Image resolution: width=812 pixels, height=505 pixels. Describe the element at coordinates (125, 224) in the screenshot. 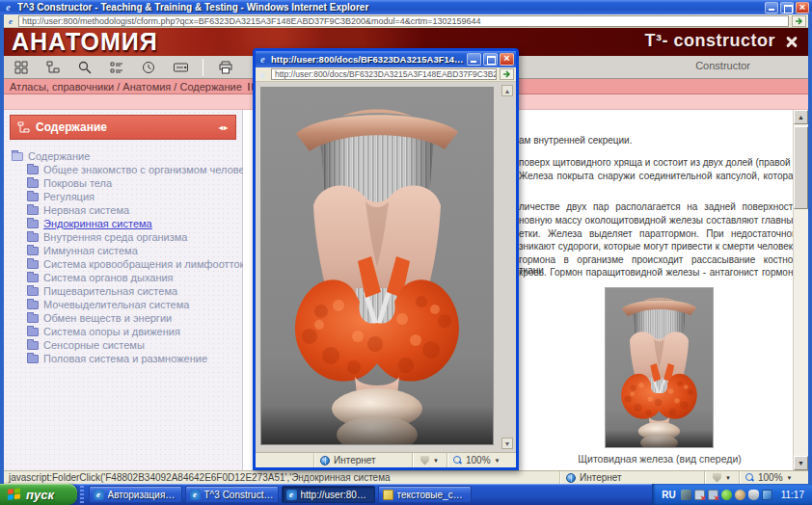

I see `tree-item-selected: Эндокринная система` at that location.